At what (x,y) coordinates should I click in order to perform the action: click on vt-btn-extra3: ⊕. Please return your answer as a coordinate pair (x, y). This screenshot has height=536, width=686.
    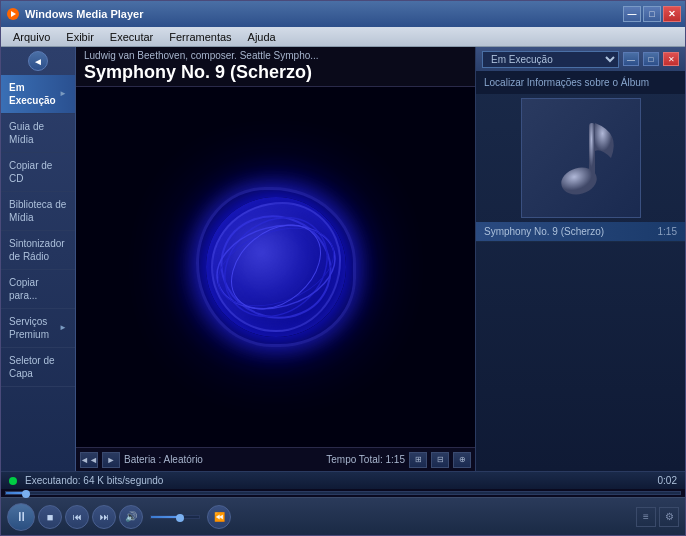
    Looking at the image, I should click on (462, 460).